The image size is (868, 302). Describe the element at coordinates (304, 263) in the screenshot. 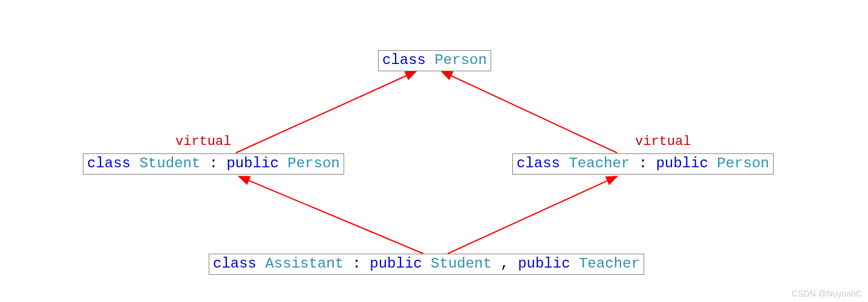

I see `typename-assistant: Assistant` at that location.